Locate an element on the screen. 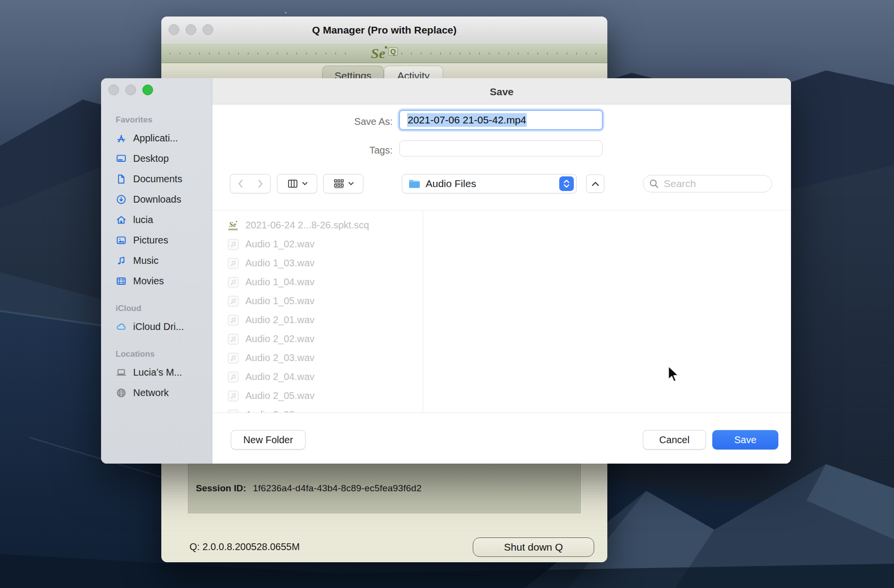  history-nav-segment is located at coordinates (250, 184).